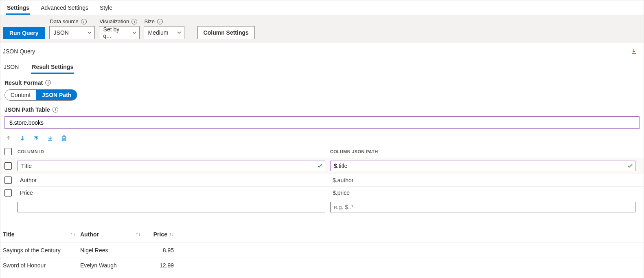 This screenshot has height=278, width=644. Describe the element at coordinates (160, 265) in the screenshot. I see `cell-price: 12.99` at that location.